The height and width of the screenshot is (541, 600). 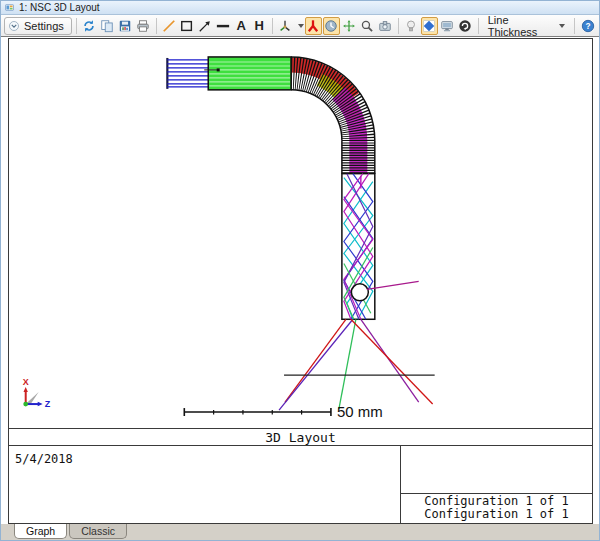 I want to click on scale-label: 50 mm, so click(x=360, y=412).